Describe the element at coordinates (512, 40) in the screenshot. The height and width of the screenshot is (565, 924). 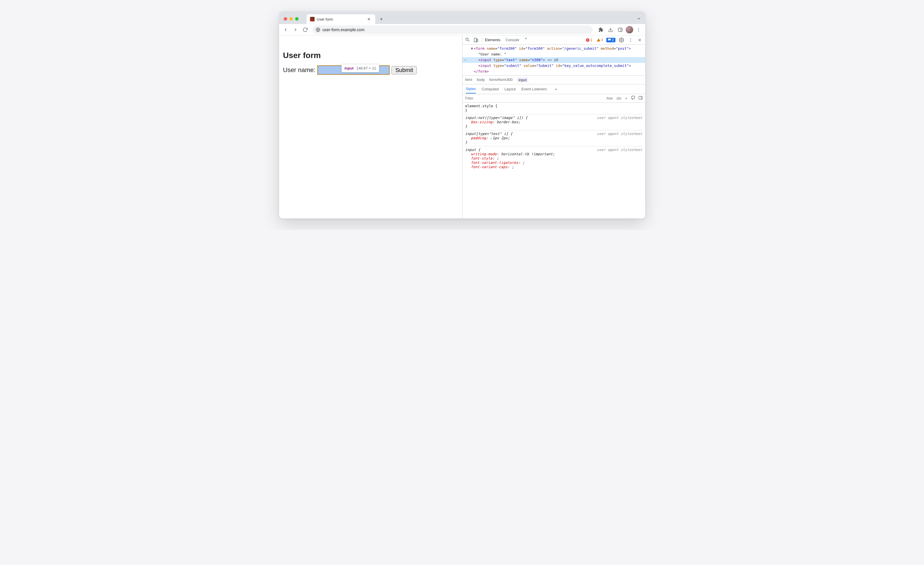
I see `tab-console: Console` at that location.